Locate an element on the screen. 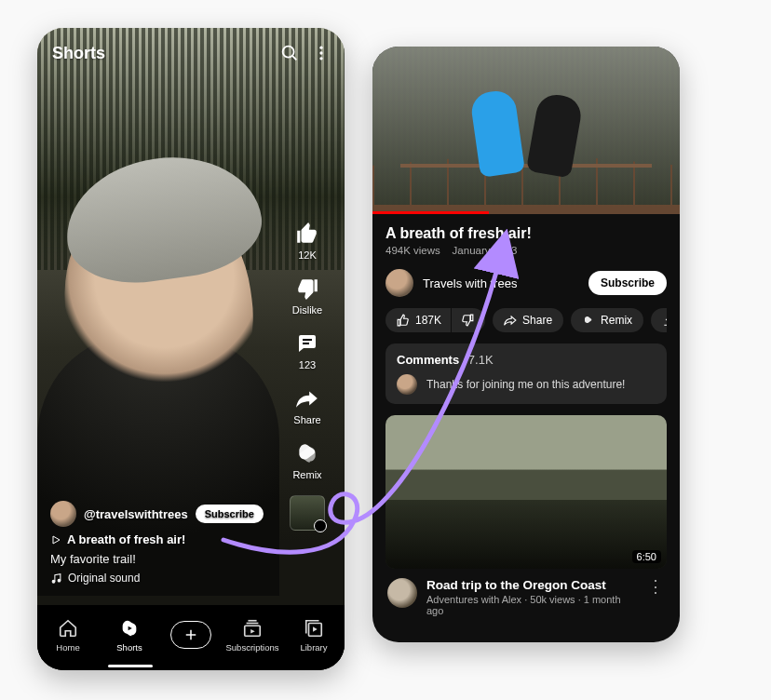 Image resolution: width=771 pixels, height=700 pixels. top-comment-text: Thanks for joining me on this adventure! is located at coordinates (525, 384).